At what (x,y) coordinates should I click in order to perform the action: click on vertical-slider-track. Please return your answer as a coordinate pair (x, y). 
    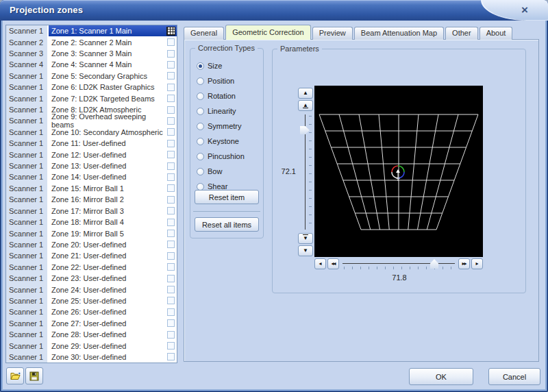
    Looking at the image, I should click on (306, 172).